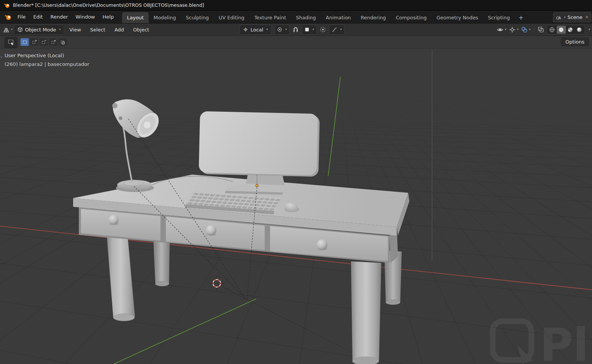  What do you see at coordinates (296, 30) in the screenshot?
I see `viewport-header: ▾ Object Mode ▾ View Select Add Object L…` at bounding box center [296, 30].